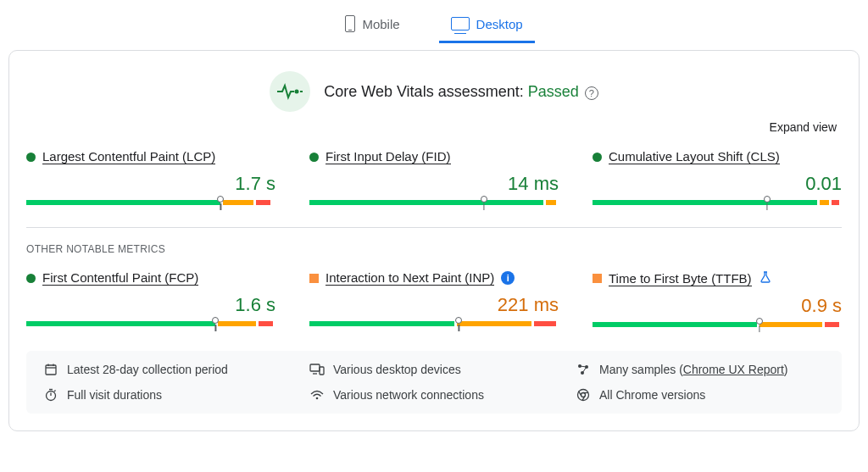  What do you see at coordinates (51, 369) in the screenshot?
I see `calendar-icon` at bounding box center [51, 369].